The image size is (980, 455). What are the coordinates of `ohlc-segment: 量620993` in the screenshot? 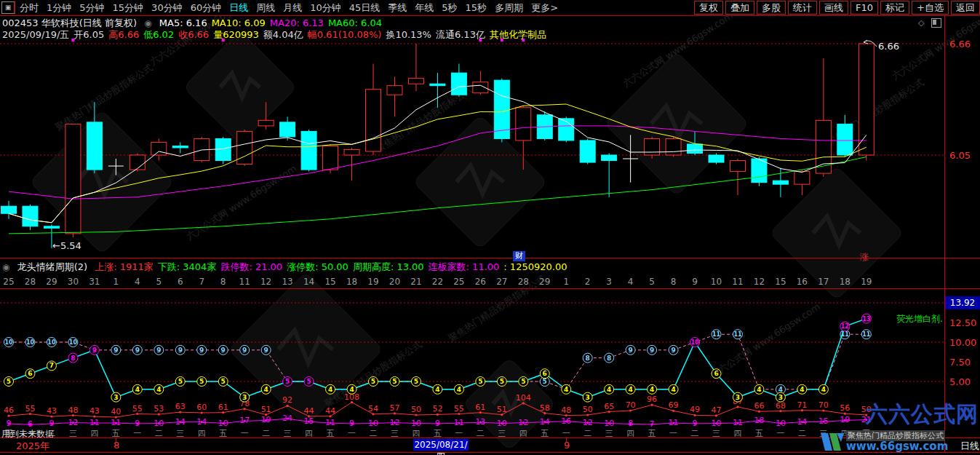 It's located at (236, 35).